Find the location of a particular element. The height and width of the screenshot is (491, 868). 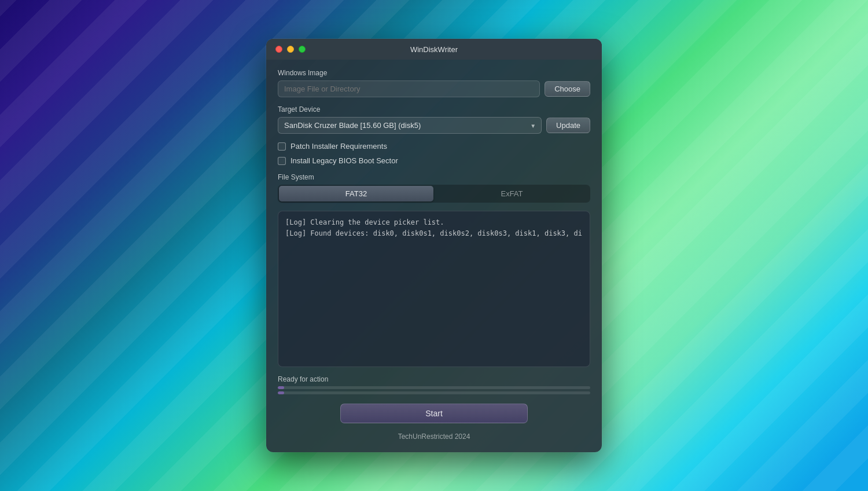

minimize-button is located at coordinates (290, 49).